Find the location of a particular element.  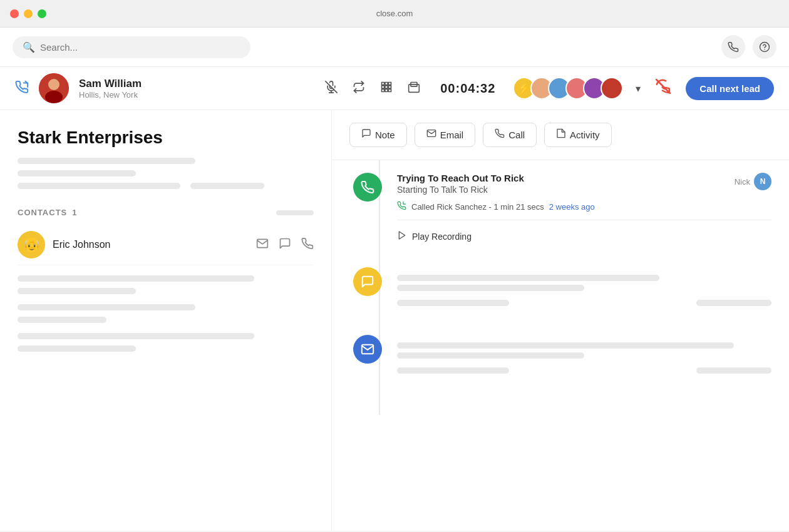

contact-name: Sam William is located at coordinates (195, 84).